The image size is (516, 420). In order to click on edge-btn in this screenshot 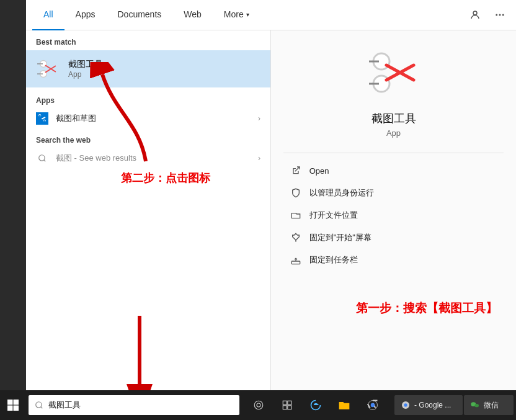, I will do `click(316, 405)`.